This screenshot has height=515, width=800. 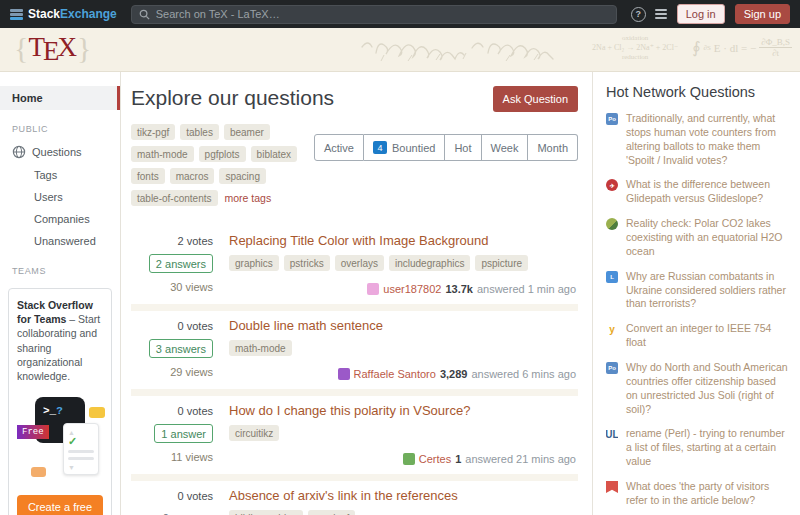 What do you see at coordinates (463, 148) in the screenshot?
I see `filter-tab-hot: Hot` at bounding box center [463, 148].